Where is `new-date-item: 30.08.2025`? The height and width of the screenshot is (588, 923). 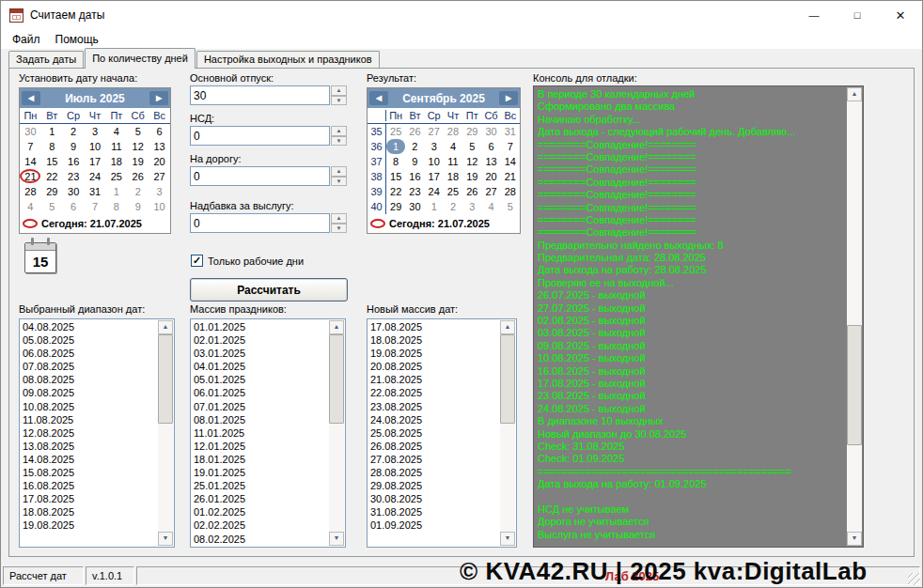 new-date-item: 30.08.2025 is located at coordinates (434, 499).